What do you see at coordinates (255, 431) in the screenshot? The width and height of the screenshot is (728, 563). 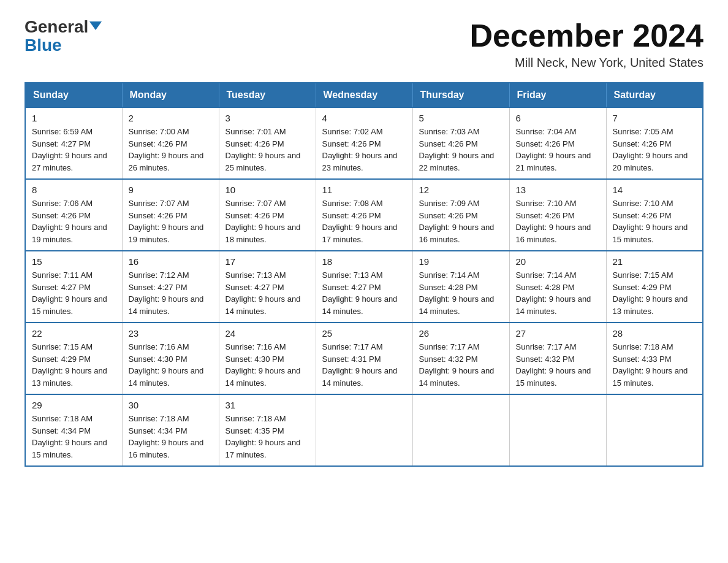 I see `sunset-label: Sunset: 4:35 PM` at bounding box center [255, 431].